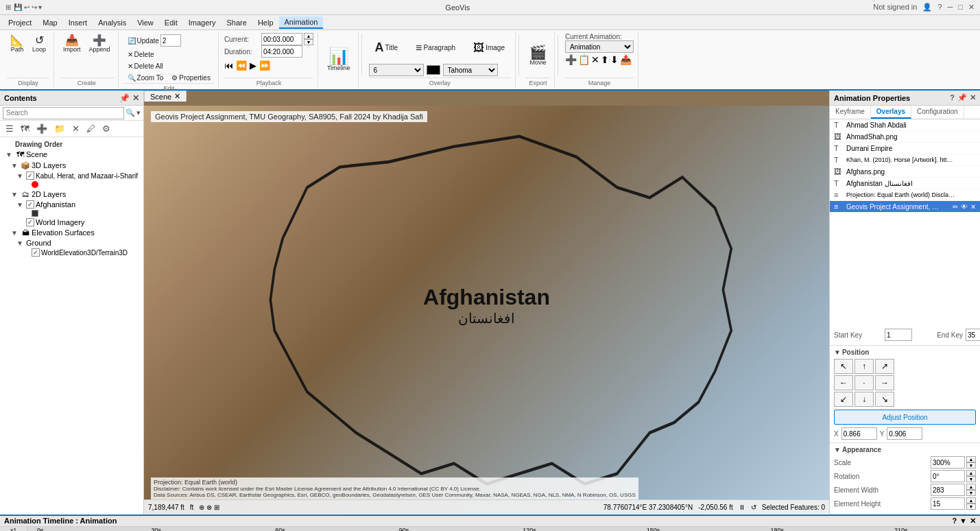 This screenshot has height=531, width=980. I want to click on ribbon-properties-btn: ⚙ Properties, so click(191, 78).